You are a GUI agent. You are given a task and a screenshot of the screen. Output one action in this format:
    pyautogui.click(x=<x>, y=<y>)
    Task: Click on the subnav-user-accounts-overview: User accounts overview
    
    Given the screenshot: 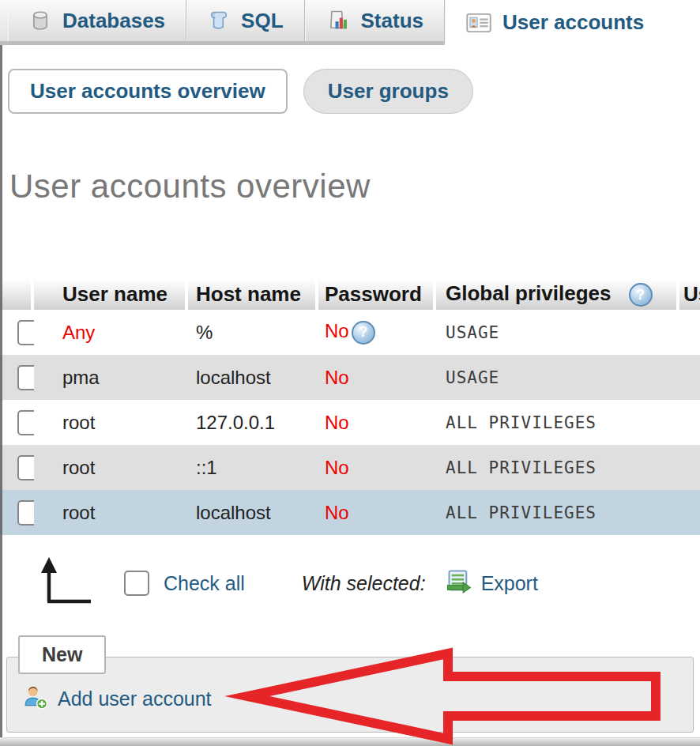 What is the action you would take?
    pyautogui.click(x=148, y=92)
    